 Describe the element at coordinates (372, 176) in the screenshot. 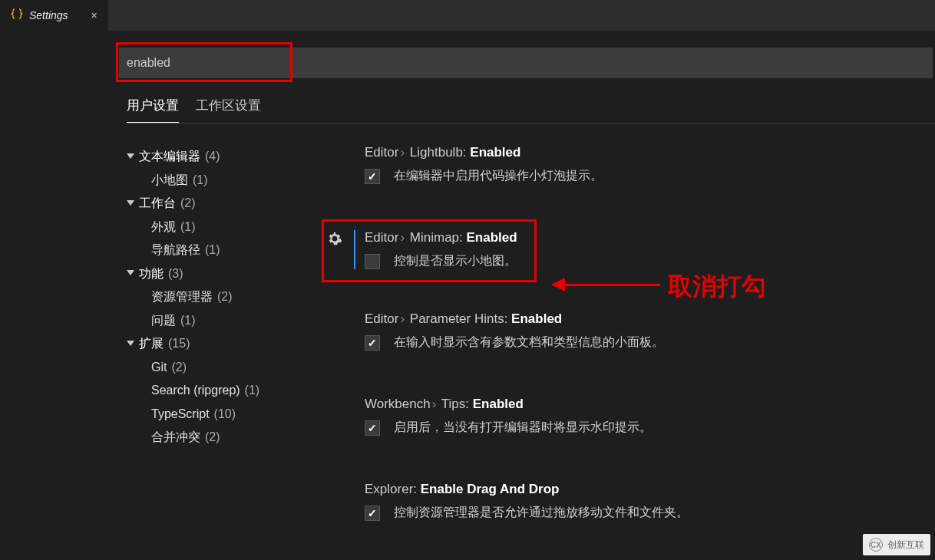

I see `checkbox-lightbulb` at that location.